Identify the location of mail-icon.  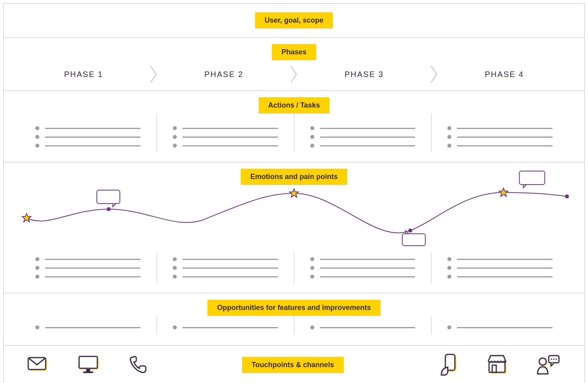
(39, 365).